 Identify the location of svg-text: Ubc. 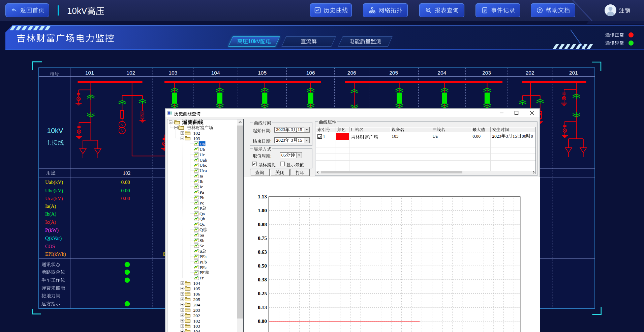
(204, 165).